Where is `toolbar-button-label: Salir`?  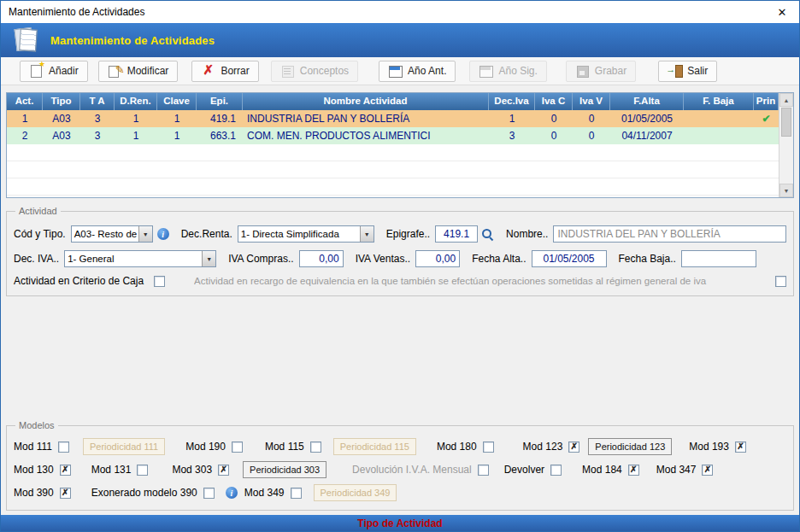 toolbar-button-label: Salir is located at coordinates (697, 71).